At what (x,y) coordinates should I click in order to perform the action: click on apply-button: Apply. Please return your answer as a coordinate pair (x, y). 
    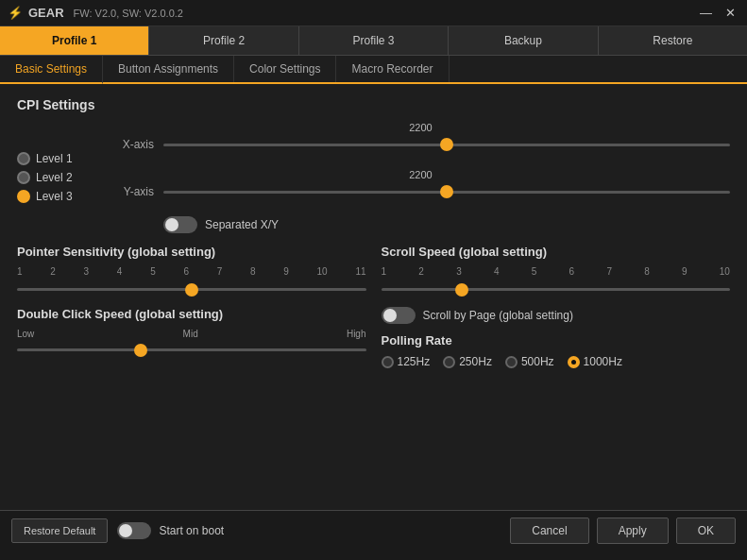
    Looking at the image, I should click on (633, 531).